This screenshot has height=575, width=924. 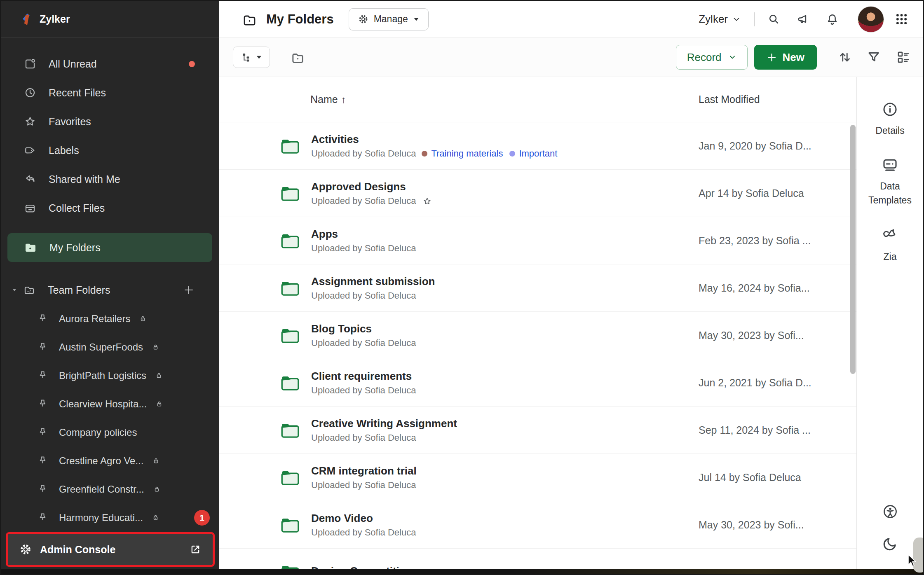 I want to click on folder-name: Approved Designs, so click(x=372, y=187).